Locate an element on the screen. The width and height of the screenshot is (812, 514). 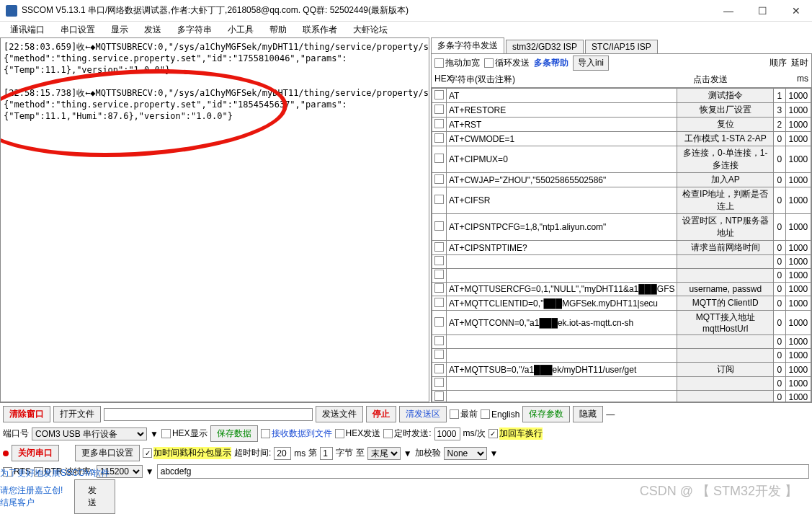
menu-item-7: 联系作者 is located at coordinates (320, 30).